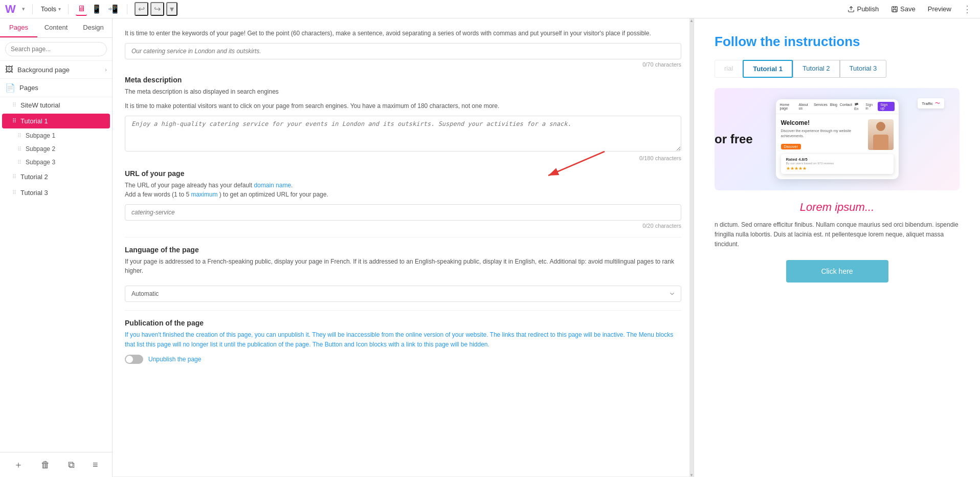  Describe the element at coordinates (837, 160) in the screenshot. I see `rating-title: Rated 4.8/5` at that location.